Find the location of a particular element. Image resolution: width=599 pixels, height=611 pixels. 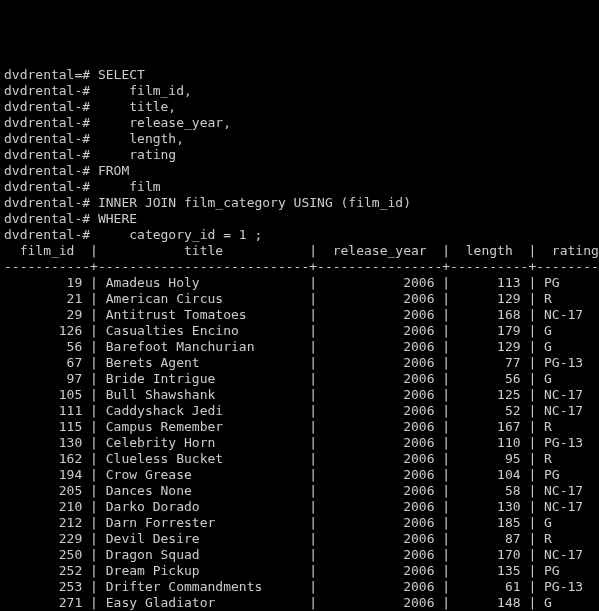

sql-query-line: dvdrental-# title, is located at coordinates (300, 107).